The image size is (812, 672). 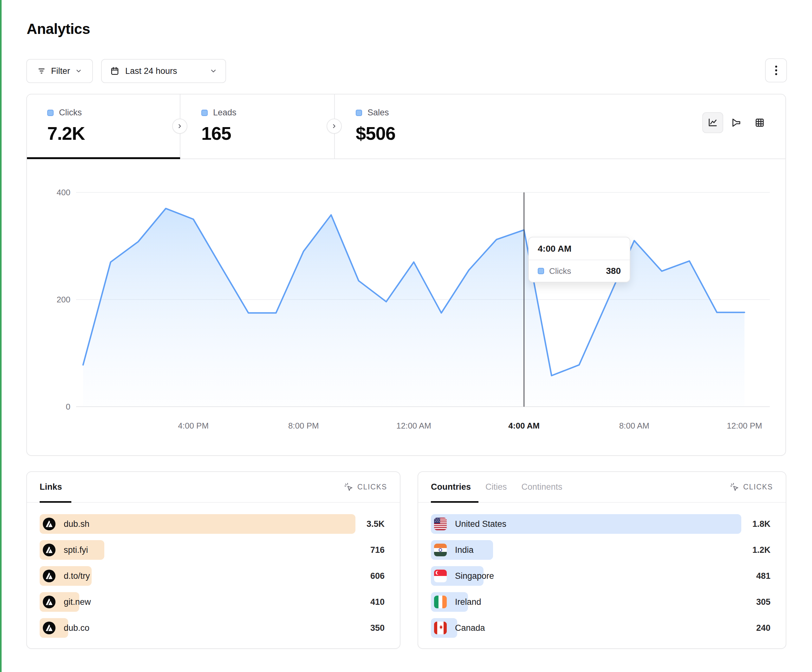 What do you see at coordinates (1, 336) in the screenshot?
I see `page-left-accent-edge` at bounding box center [1, 336].